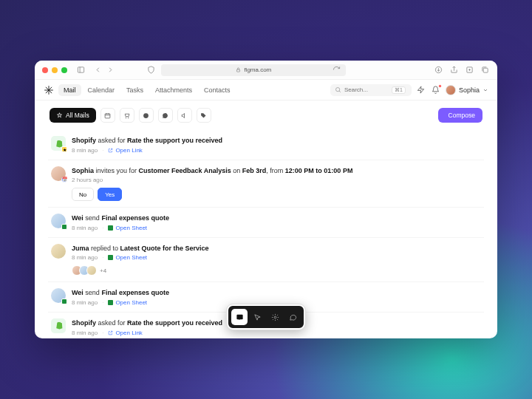  I want to click on filter-calendar-icon, so click(108, 115).